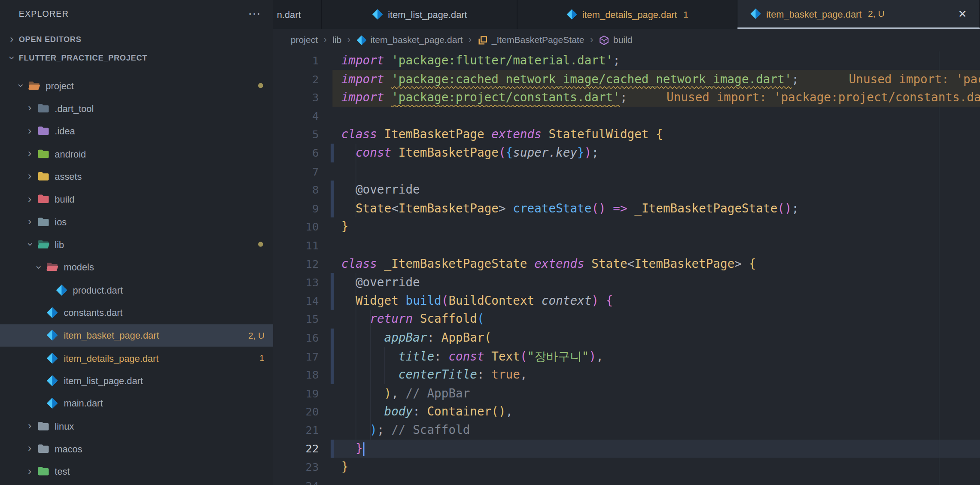  I want to click on line-content: }, so click(353, 448).